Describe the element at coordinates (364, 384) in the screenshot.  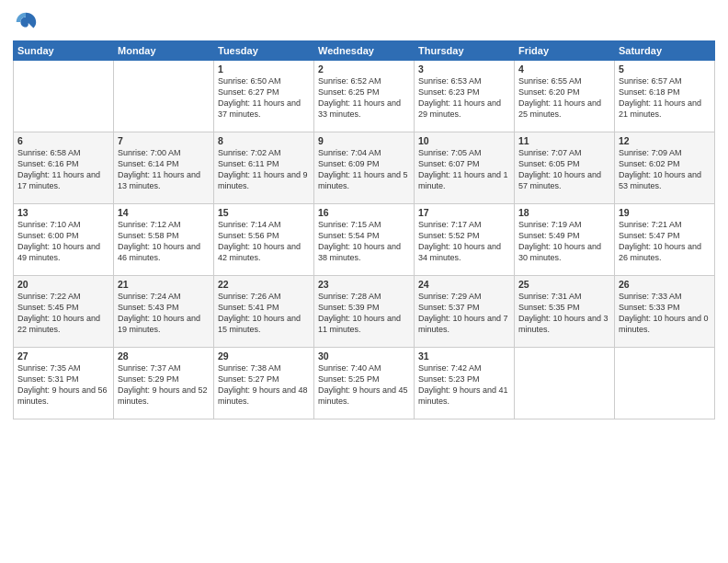
I see `calendar-cell: 30Sunrise: 7:40 AM Sunset: 5:25 PM Dayli…` at that location.